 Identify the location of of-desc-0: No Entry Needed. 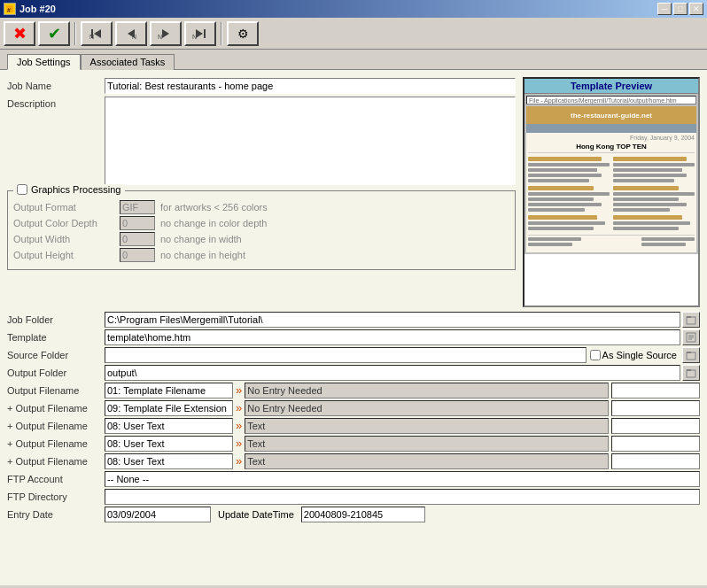
(427, 391).